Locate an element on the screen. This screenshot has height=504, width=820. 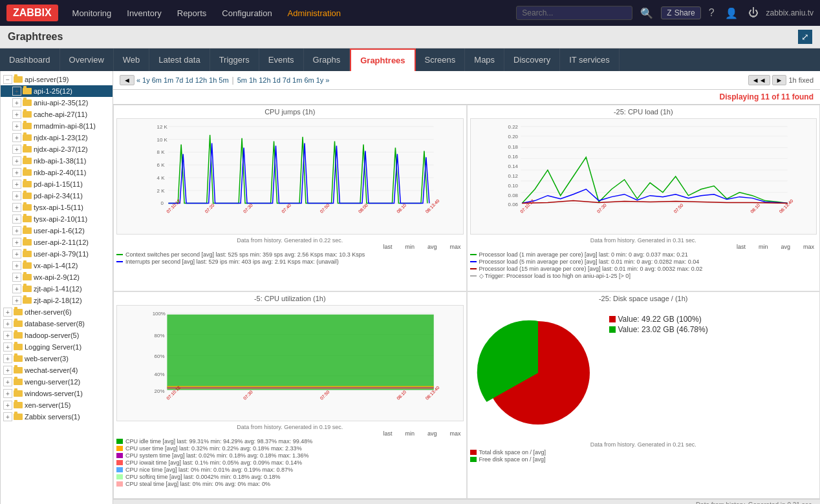
nav-configuration: Configuration is located at coordinates (247, 13).